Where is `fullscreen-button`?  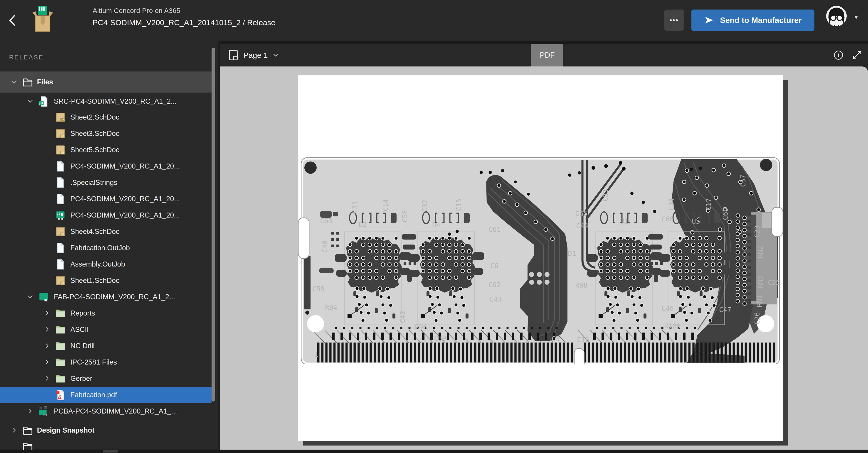 fullscreen-button is located at coordinates (857, 55).